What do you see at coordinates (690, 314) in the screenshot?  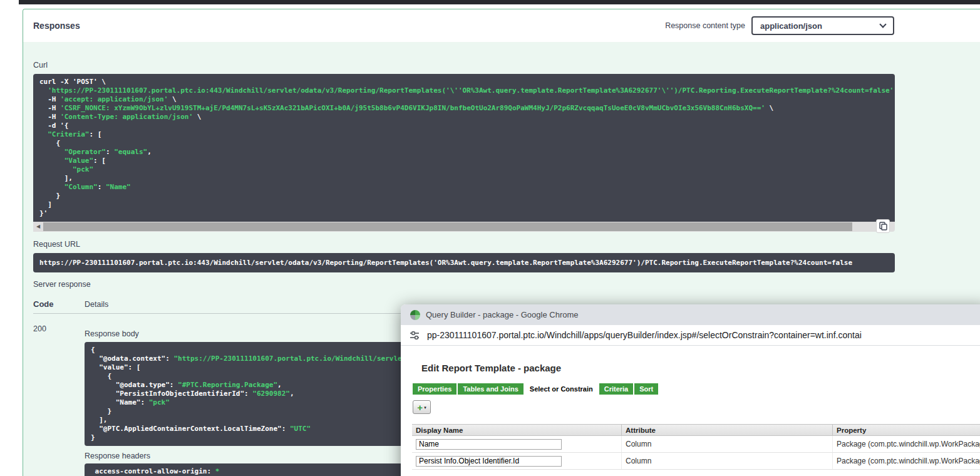 I see `window-title-bar: Query Builder - package - Google Chrome` at bounding box center [690, 314].